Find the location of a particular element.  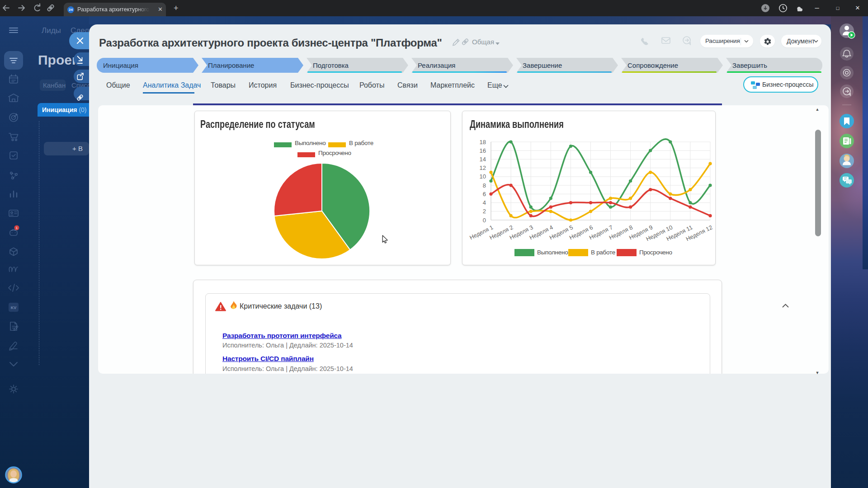

svg-text: 10 is located at coordinates (483, 176).